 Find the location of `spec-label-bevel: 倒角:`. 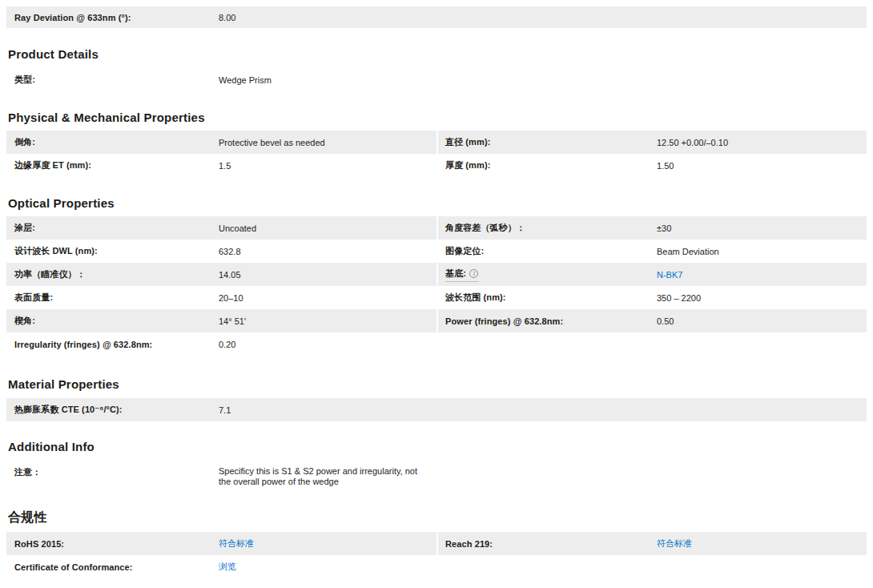

spec-label-bevel: 倒角: is located at coordinates (112, 143).